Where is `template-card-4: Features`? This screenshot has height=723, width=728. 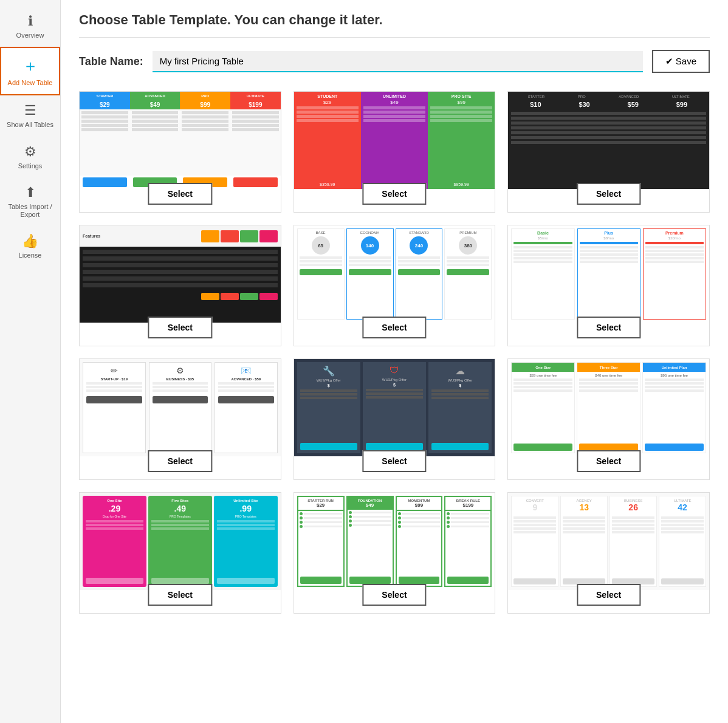 template-card-4: Features is located at coordinates (180, 286).